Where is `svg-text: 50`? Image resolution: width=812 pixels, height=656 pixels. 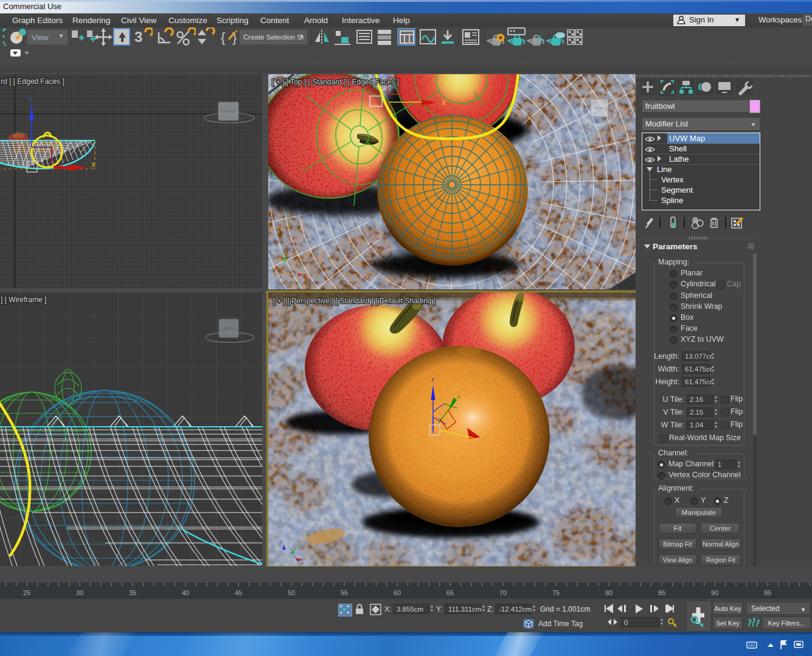
svg-text: 50 is located at coordinates (291, 593).